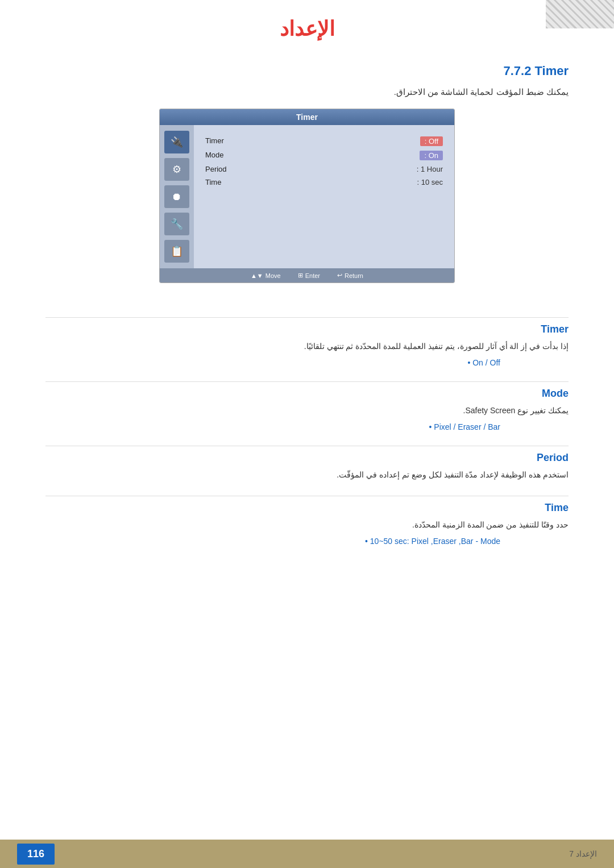 Image resolution: width=614 pixels, height=868 pixels. I want to click on period-block-text: استخدم هذه الوظيفة لإعداد مدّة التنفيذ ل…, so click(307, 475).